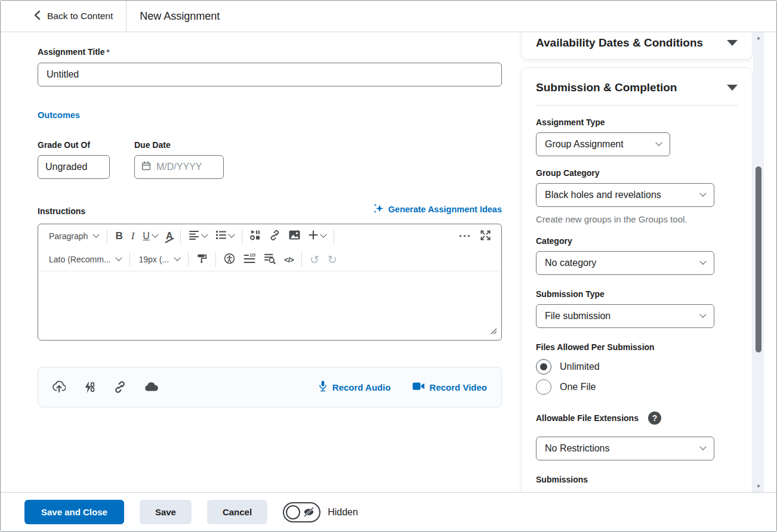 The image size is (777, 532). Describe the element at coordinates (625, 316) in the screenshot. I see `submission-type-select: File submission` at that location.